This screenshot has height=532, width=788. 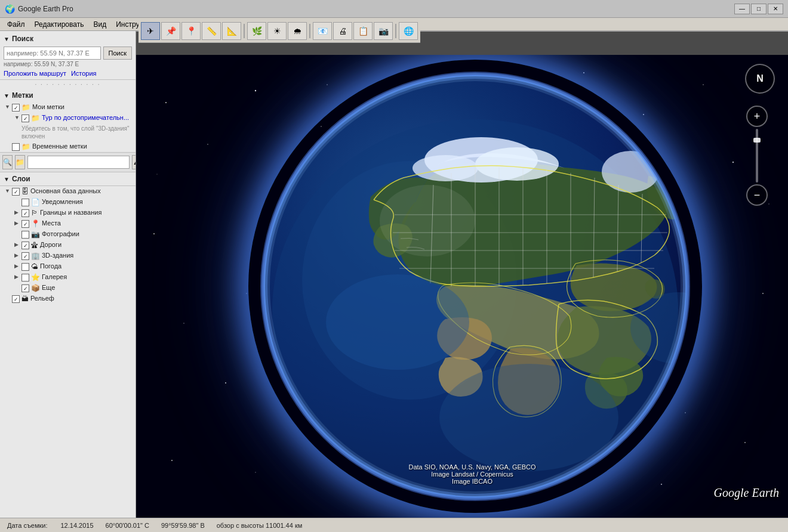 I want to click on zoom-track, so click(x=757, y=156).